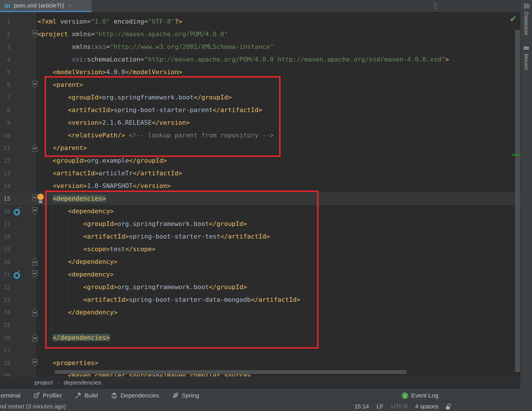 The image size is (532, 411). I want to click on code-text: <properties>, so click(68, 363).